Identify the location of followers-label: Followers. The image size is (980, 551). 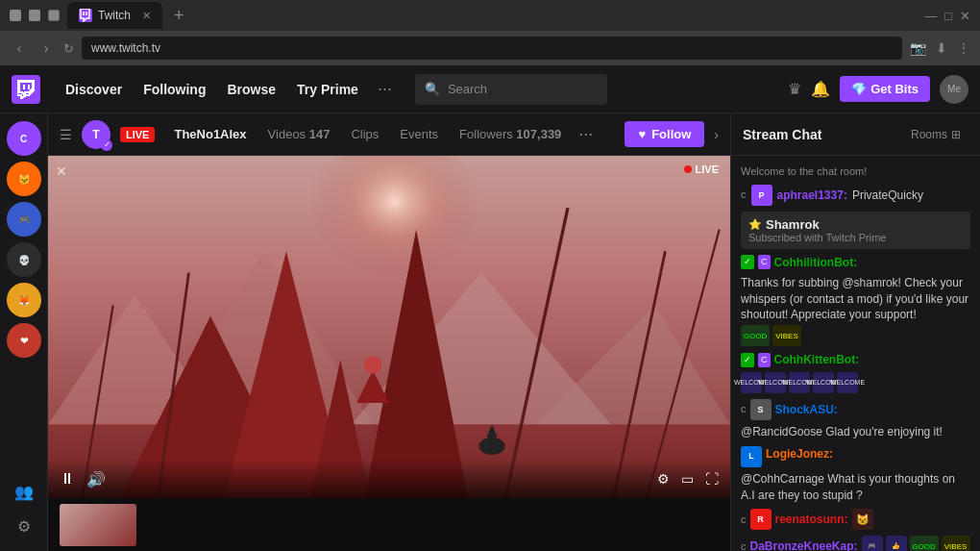
(486, 135).